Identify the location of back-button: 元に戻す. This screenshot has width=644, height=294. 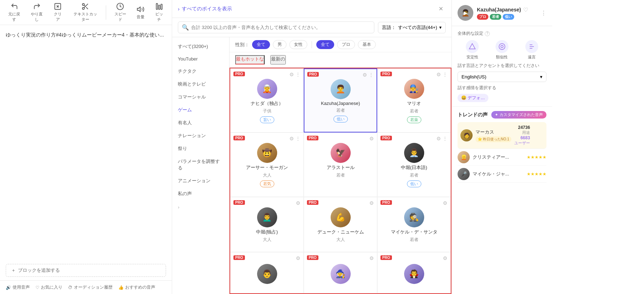
(14, 12).